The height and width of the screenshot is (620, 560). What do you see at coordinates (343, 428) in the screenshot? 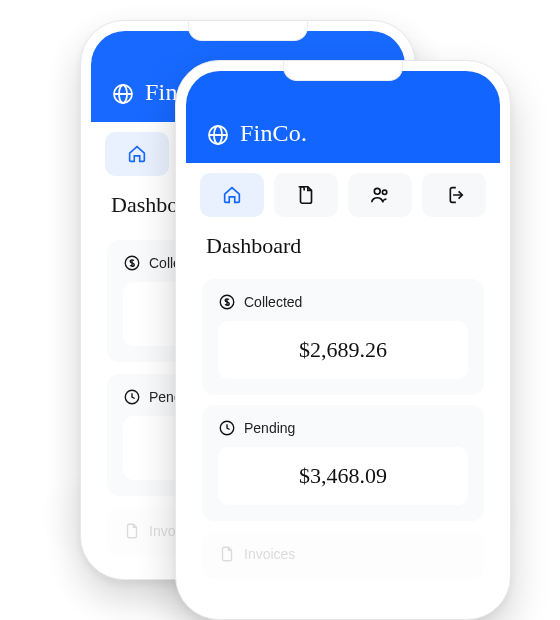
I see `card-pending-header: Pending` at bounding box center [343, 428].